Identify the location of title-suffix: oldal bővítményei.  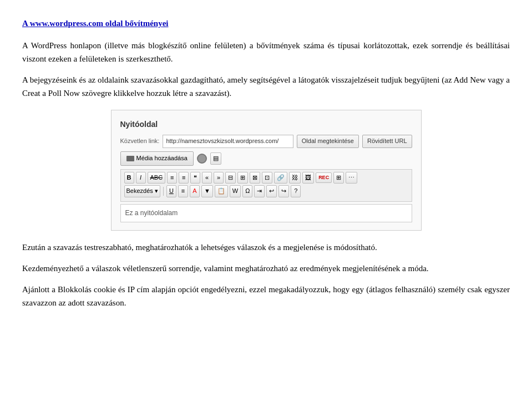
(136, 23).